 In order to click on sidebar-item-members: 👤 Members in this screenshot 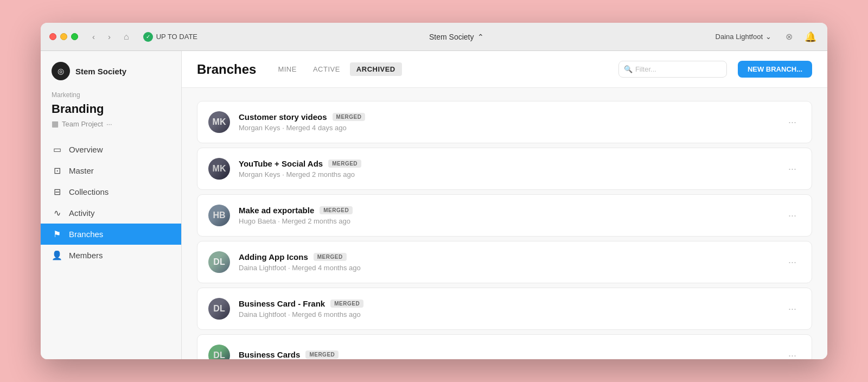, I will do `click(111, 255)`.